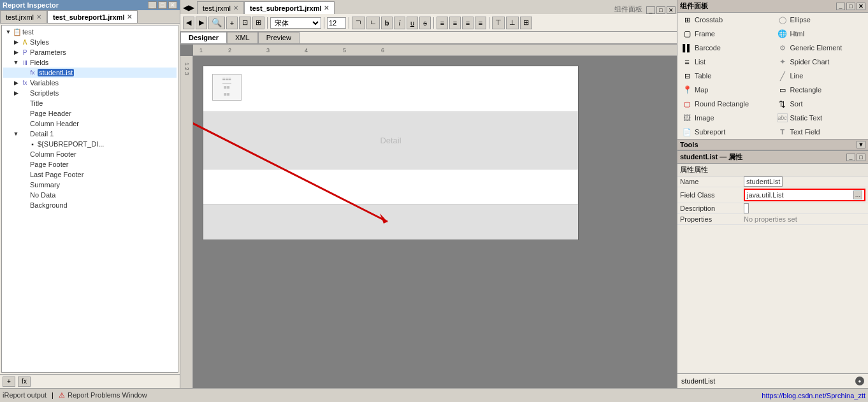 Image resolution: width=868 pixels, height=402 pixels. Describe the element at coordinates (173, 5) in the screenshot. I see `close-panel-button: ✕` at that location.